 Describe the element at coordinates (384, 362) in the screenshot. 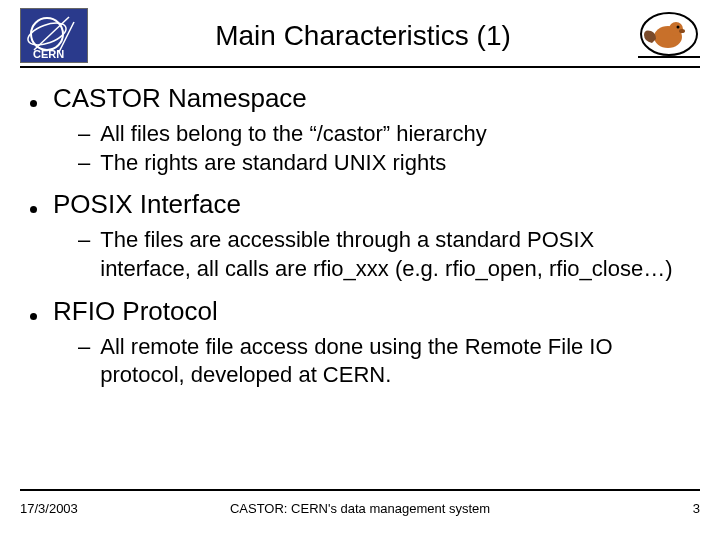

I see `sub-list: – All remote file access done using the …` at that location.